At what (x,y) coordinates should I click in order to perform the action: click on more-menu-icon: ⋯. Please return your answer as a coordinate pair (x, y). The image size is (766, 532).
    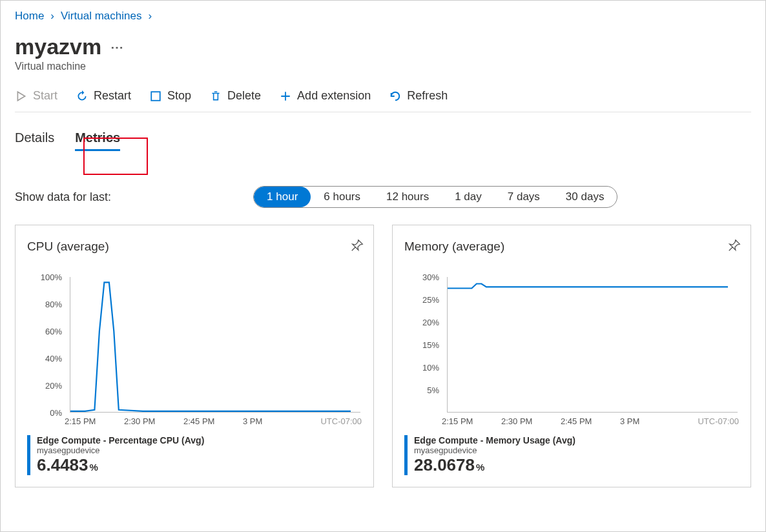
    Looking at the image, I should click on (117, 47).